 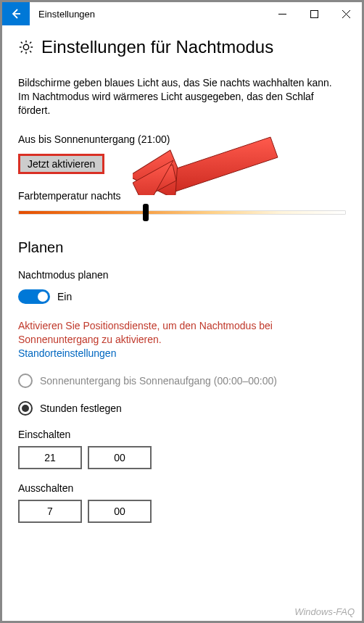 I want to click on color-temp-label: Farbtemperatur nachts, so click(x=182, y=196).